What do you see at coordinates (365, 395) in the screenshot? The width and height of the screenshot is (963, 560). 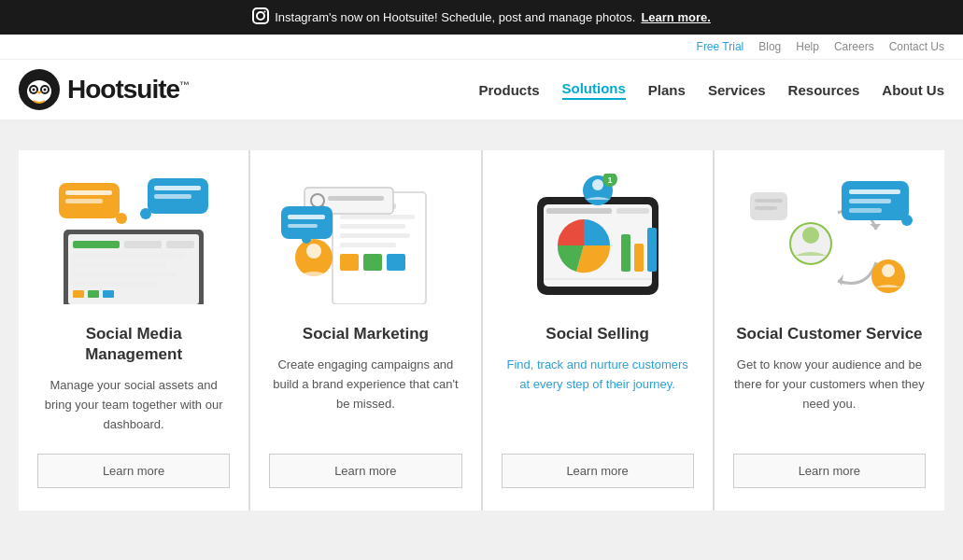 I see `card-desc-sm: Create engaging campaigns and build a br…` at bounding box center [365, 395].